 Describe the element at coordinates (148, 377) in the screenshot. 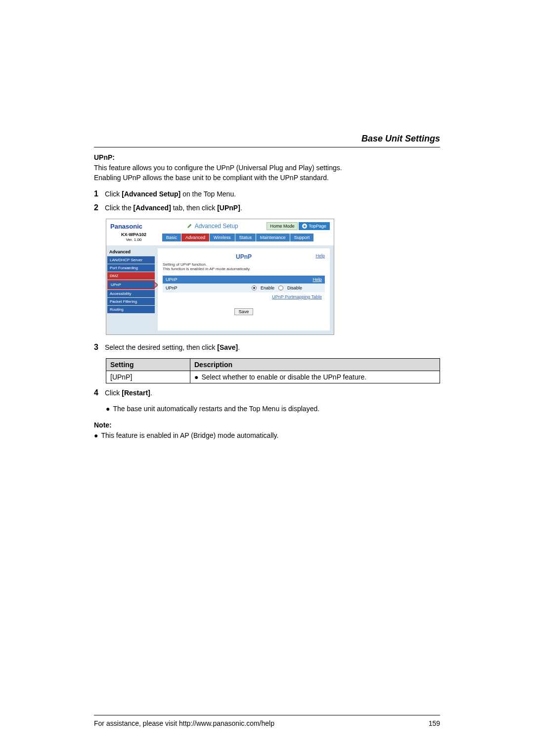

I see `td-setting: [UPnP]` at that location.